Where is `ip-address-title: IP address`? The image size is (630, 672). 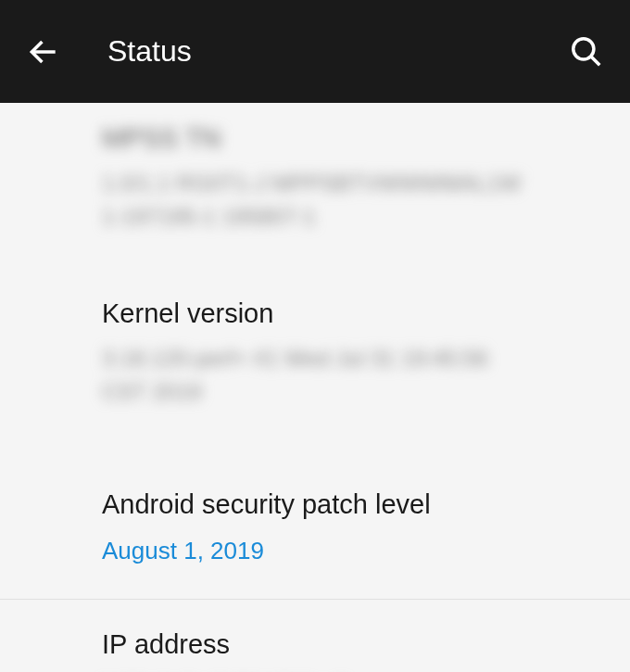 ip-address-title: IP address is located at coordinates (315, 645).